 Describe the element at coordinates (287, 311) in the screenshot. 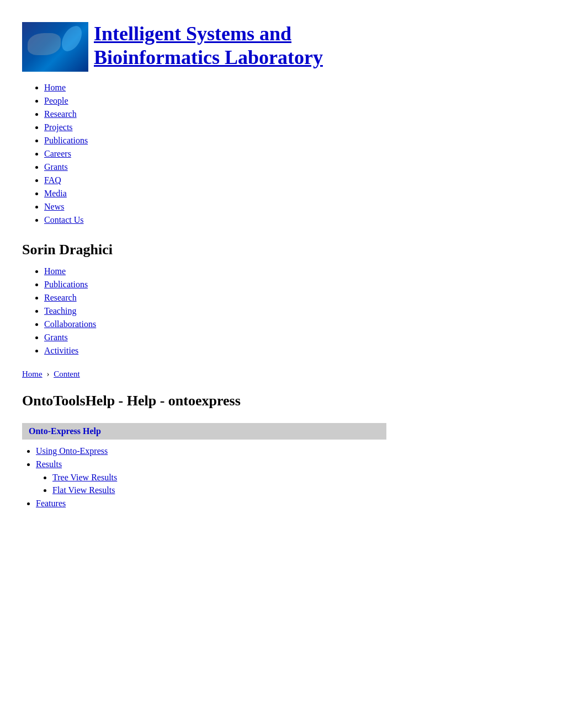

I see `person-nav-list: HomePublicationsResearchTeachingCollabor…` at that location.